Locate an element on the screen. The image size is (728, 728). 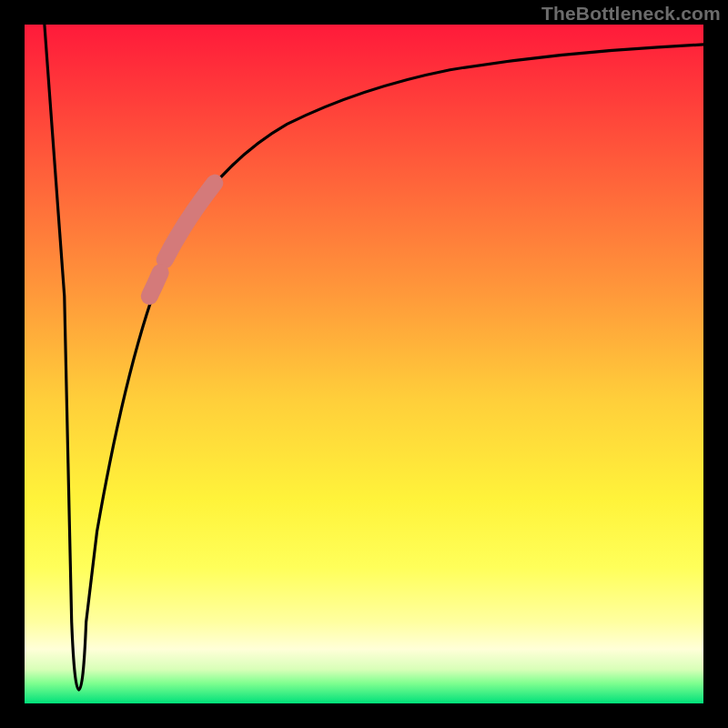
watermark-text: TheBottleneck.com is located at coordinates (632, 14).